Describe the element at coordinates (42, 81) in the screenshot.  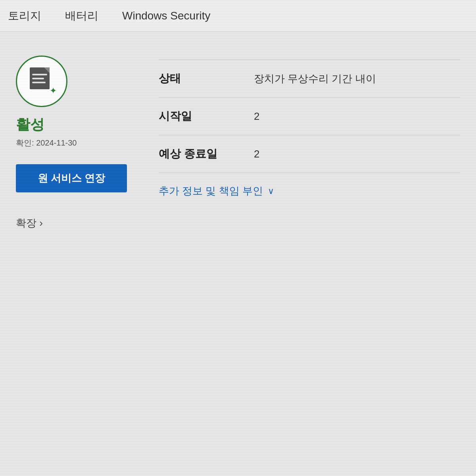
I see `status-icon-container: ✦` at that location.